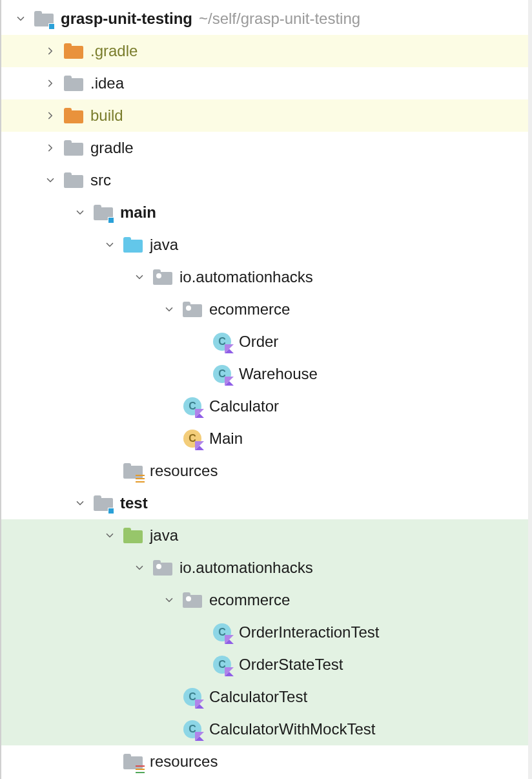  I want to click on node-label: .gradle, so click(114, 51).